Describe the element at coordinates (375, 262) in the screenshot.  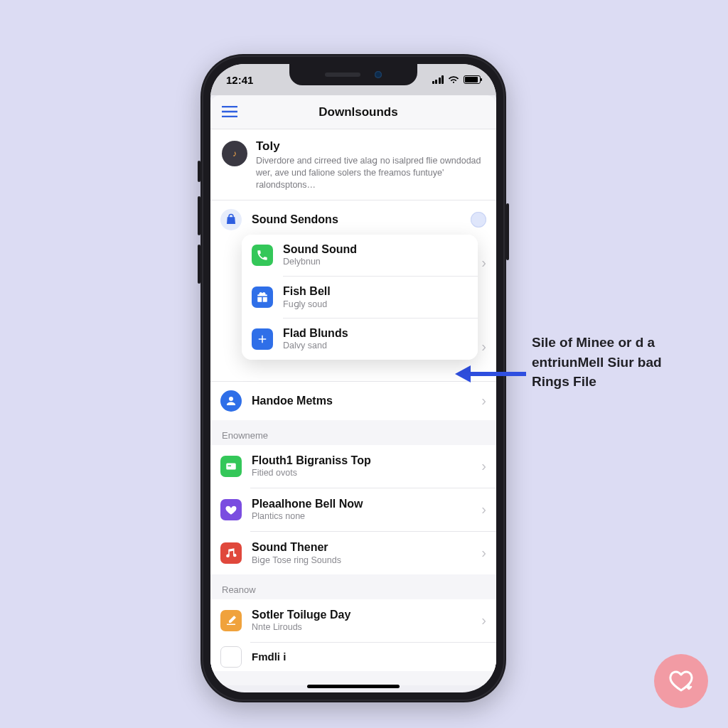
I see `popover-item-1-sub: Delybnun` at that location.